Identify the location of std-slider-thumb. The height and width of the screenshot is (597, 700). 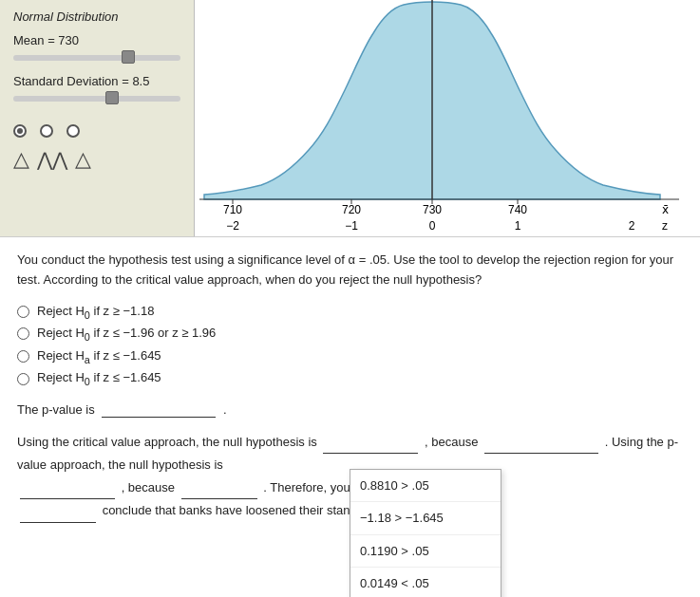
(112, 98).